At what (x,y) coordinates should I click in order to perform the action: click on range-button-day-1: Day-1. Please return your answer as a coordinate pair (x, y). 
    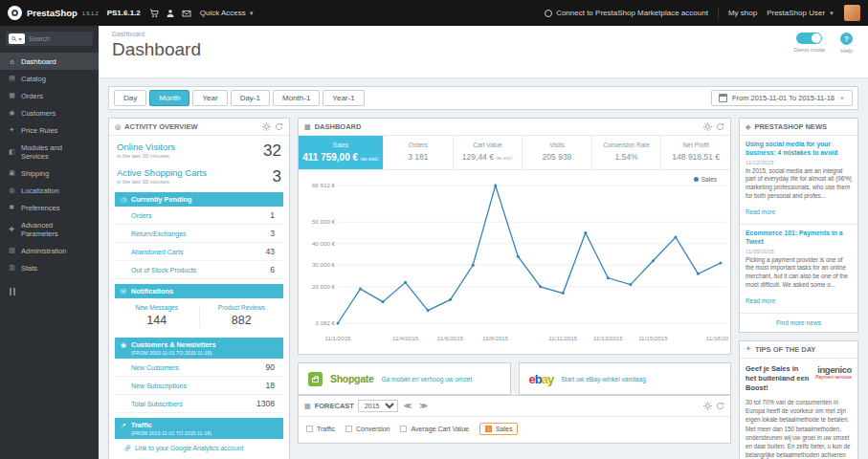
    Looking at the image, I should click on (251, 98).